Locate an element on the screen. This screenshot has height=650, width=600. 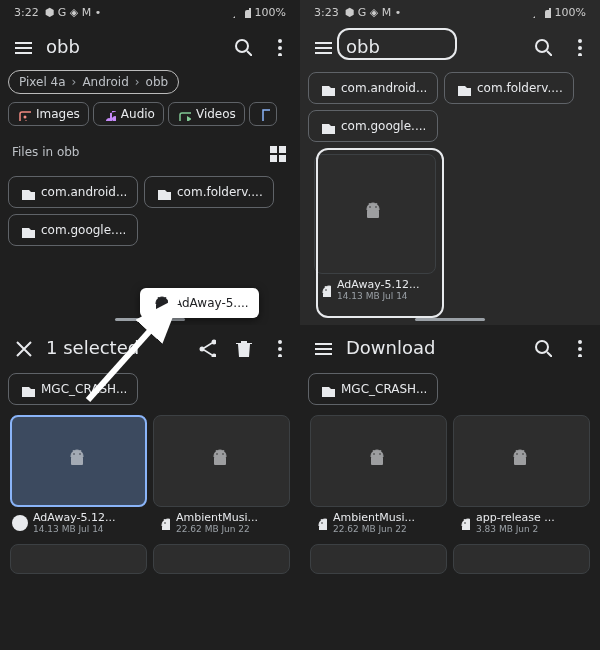
chip-documents is located at coordinates (263, 114).